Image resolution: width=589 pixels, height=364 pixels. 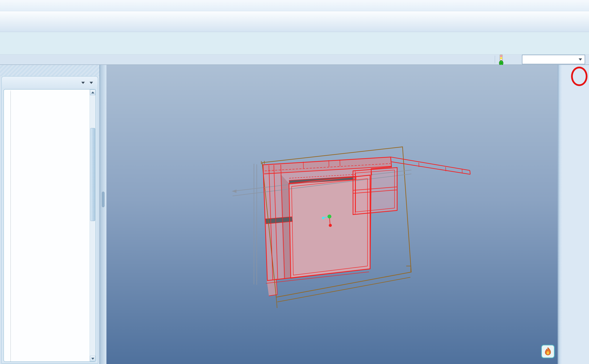 What do you see at coordinates (50, 225) in the screenshot?
I see `model-tree-box` at bounding box center [50, 225].